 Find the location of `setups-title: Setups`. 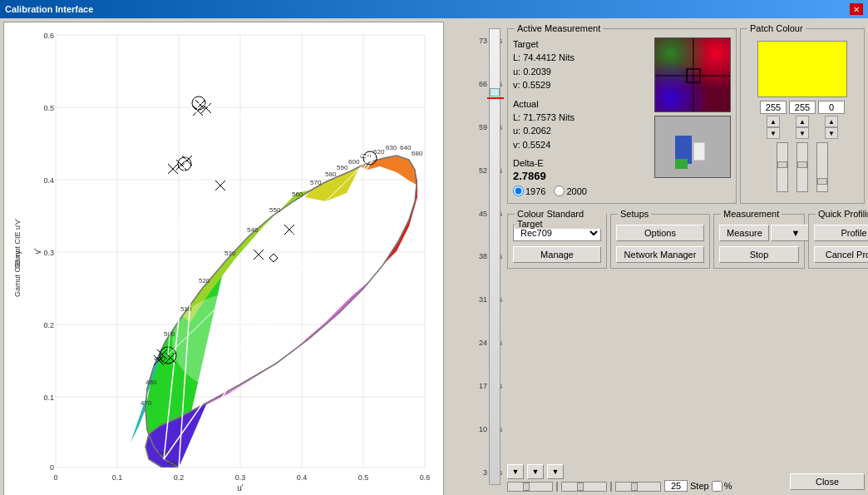

setups-title: Setups is located at coordinates (634, 214).